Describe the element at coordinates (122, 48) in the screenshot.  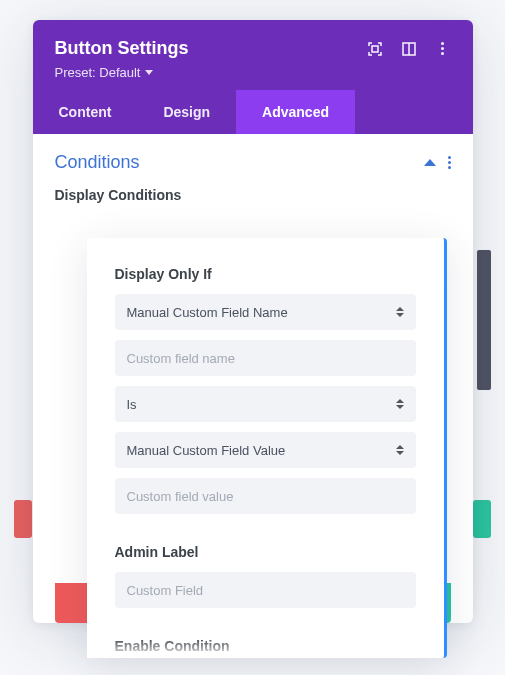
I see `modal-title: Button Settings` at that location.